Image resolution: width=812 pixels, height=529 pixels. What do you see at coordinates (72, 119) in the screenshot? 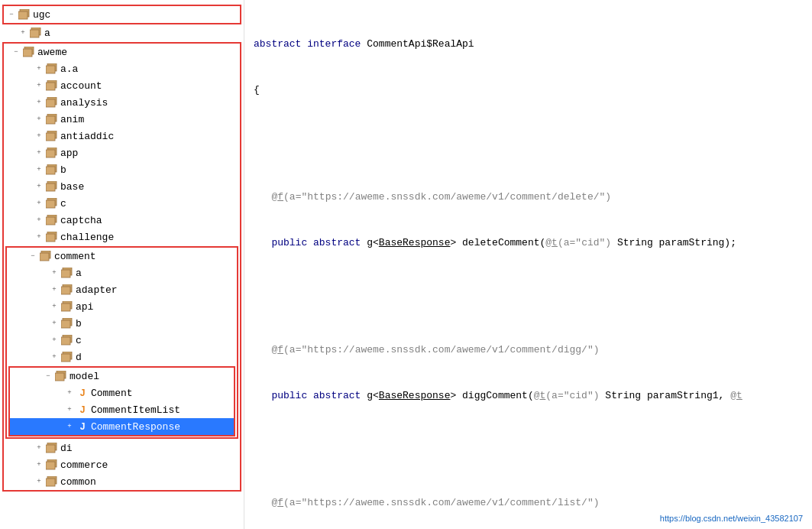
I see `tree-label-anim: anim` at bounding box center [72, 119].